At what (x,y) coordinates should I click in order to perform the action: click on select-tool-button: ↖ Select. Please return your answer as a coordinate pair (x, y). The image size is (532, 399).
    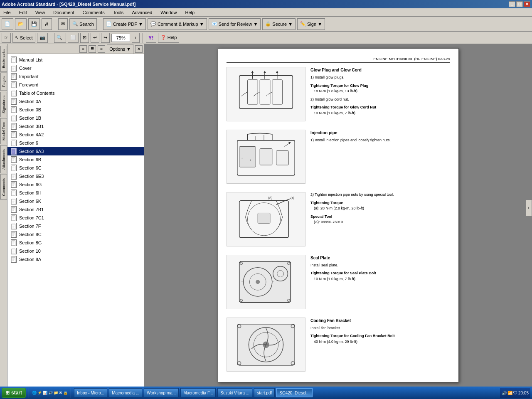
    Looking at the image, I should click on (24, 38).